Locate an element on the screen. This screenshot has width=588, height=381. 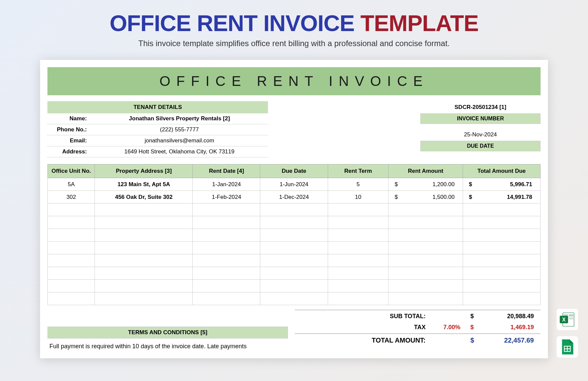
total-value: 22,457.69 is located at coordinates (510, 340).